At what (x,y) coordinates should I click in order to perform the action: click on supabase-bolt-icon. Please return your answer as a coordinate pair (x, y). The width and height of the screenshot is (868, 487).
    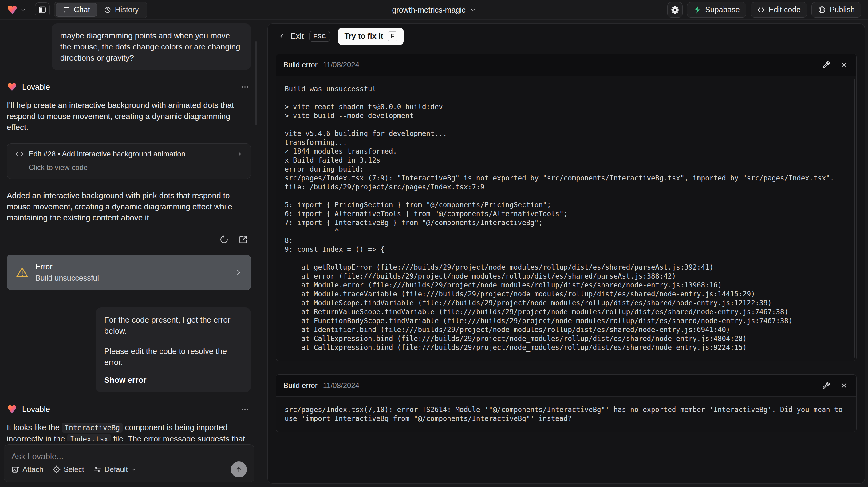
    Looking at the image, I should click on (698, 10).